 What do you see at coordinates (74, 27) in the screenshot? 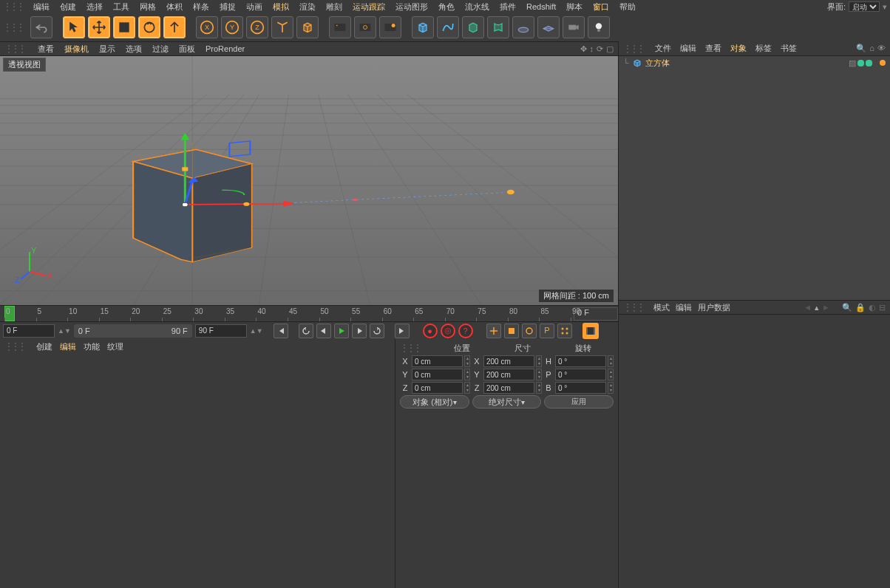
I see `select-tool` at bounding box center [74, 27].